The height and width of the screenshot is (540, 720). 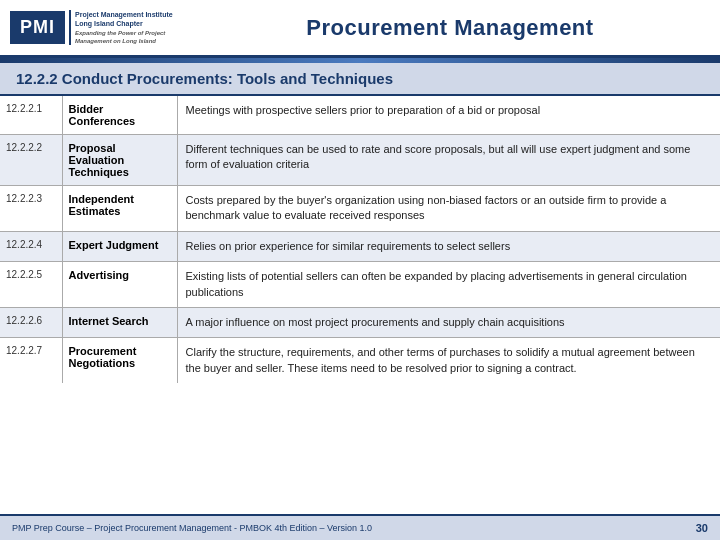 What do you see at coordinates (448, 360) in the screenshot?
I see `row-description: Clarify the structure, requirements, and…` at bounding box center [448, 360].